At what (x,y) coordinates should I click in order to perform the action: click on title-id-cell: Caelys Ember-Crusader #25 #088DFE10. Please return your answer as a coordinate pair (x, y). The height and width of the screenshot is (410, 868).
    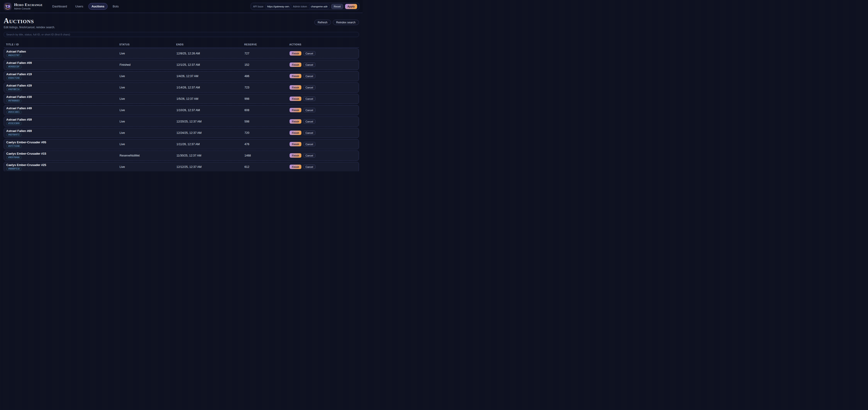
    Looking at the image, I should click on (63, 167).